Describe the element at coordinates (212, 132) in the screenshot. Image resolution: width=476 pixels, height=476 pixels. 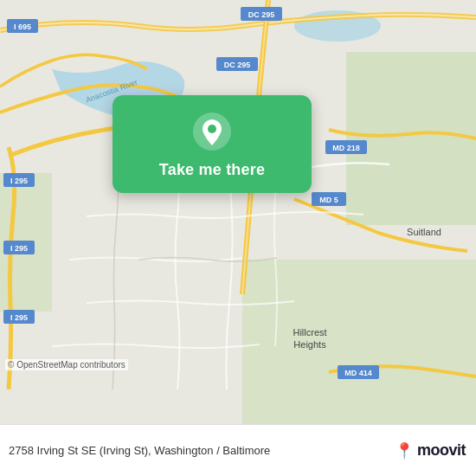
I see `location-pin-icon` at that location.